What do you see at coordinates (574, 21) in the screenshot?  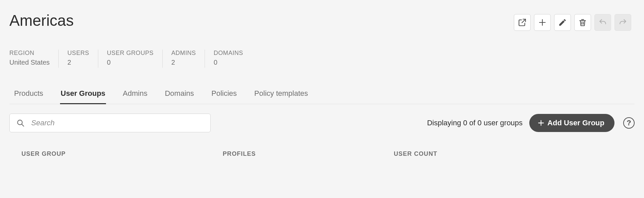 I see `toolbar` at bounding box center [574, 21].